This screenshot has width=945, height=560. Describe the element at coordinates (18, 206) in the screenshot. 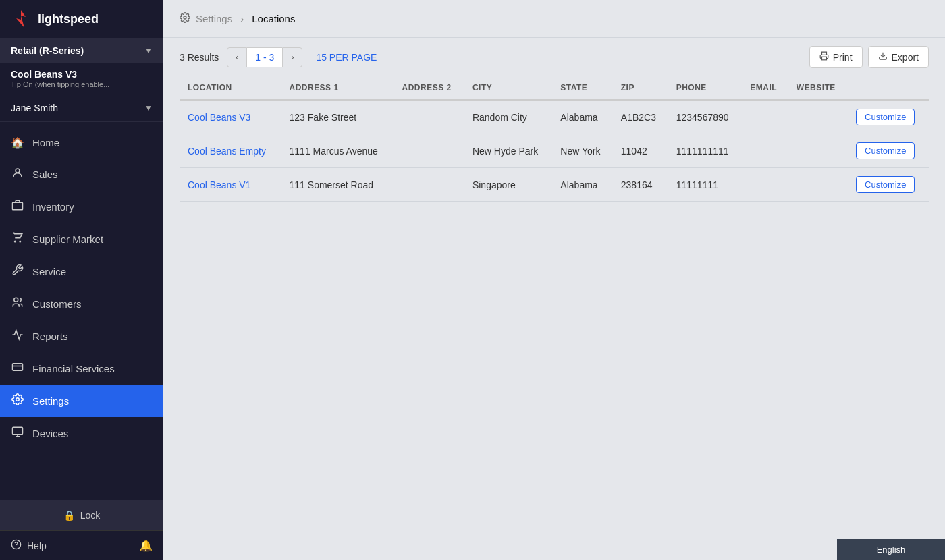

I see `inventory-icon` at that location.